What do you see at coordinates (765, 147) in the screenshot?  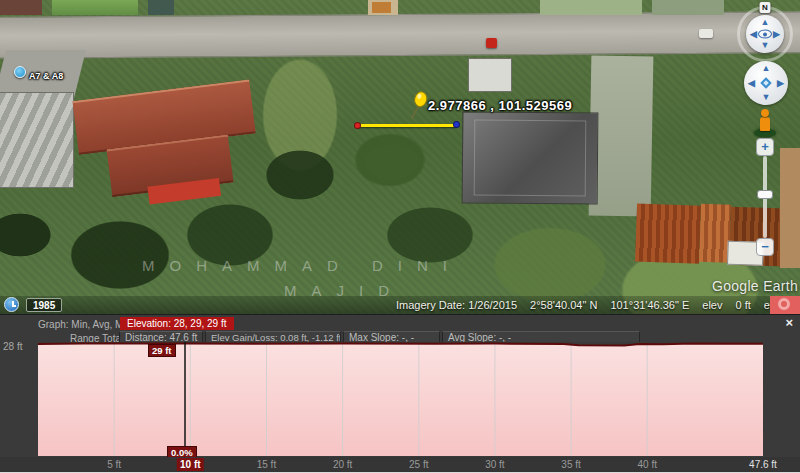 I see `zoom-in-button: +` at bounding box center [765, 147].